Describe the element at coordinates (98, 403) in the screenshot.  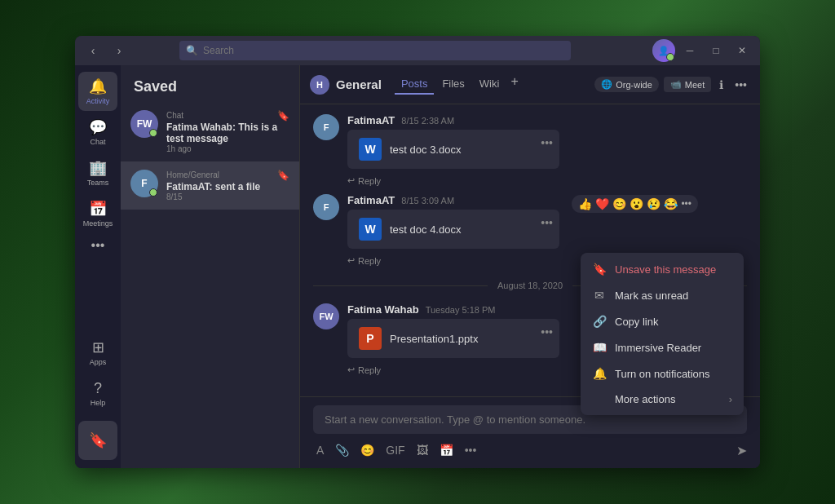
I see `sidebar-item-label: Help` at that location.